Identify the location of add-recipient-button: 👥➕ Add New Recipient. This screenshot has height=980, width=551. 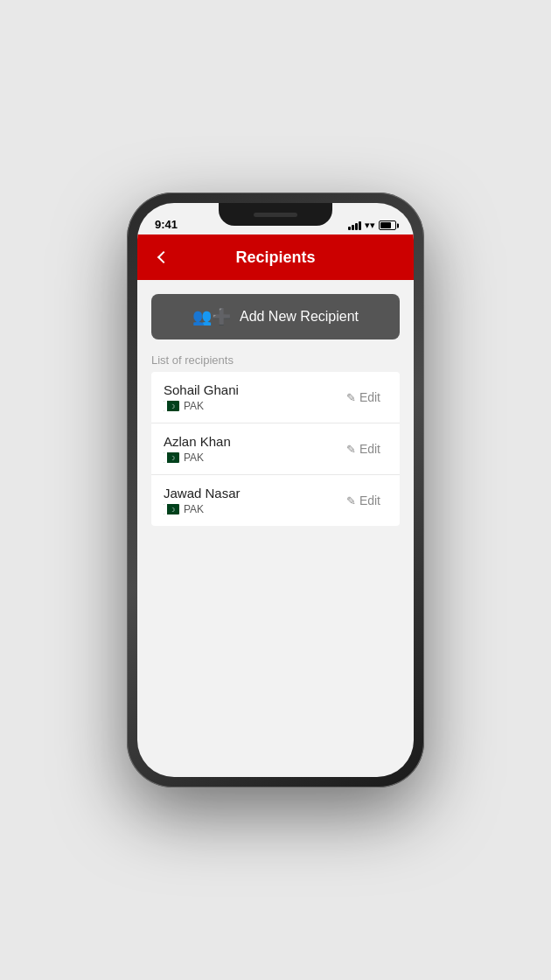
(276, 317).